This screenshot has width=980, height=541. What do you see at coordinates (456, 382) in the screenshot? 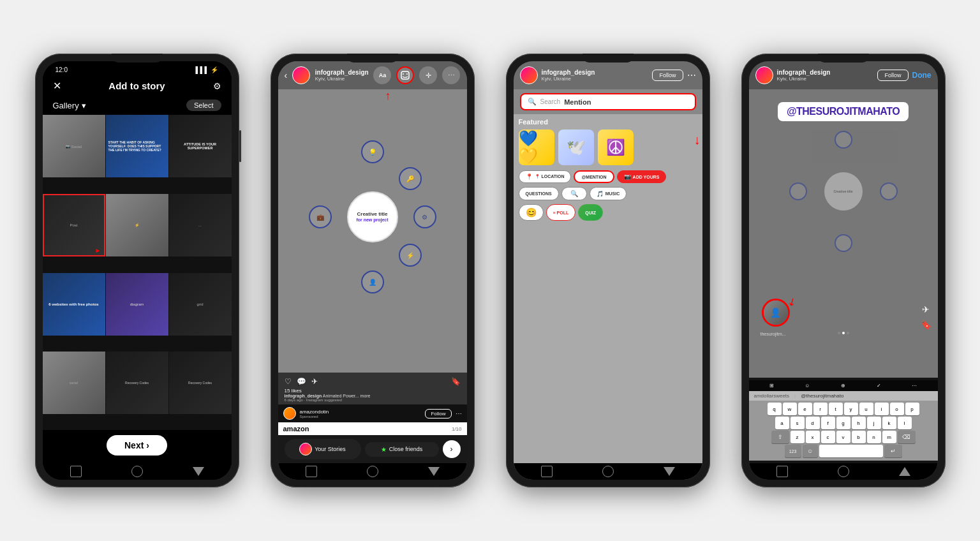
I see `save-icon: 🔖` at bounding box center [456, 382].